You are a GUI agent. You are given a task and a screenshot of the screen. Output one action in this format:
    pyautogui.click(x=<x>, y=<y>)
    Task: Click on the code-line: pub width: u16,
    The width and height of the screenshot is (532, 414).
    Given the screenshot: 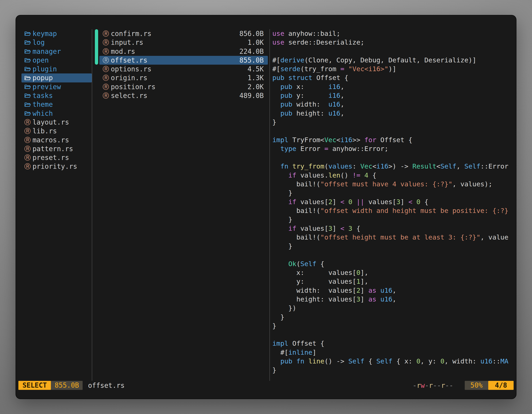 What is the action you would take?
    pyautogui.click(x=394, y=104)
    